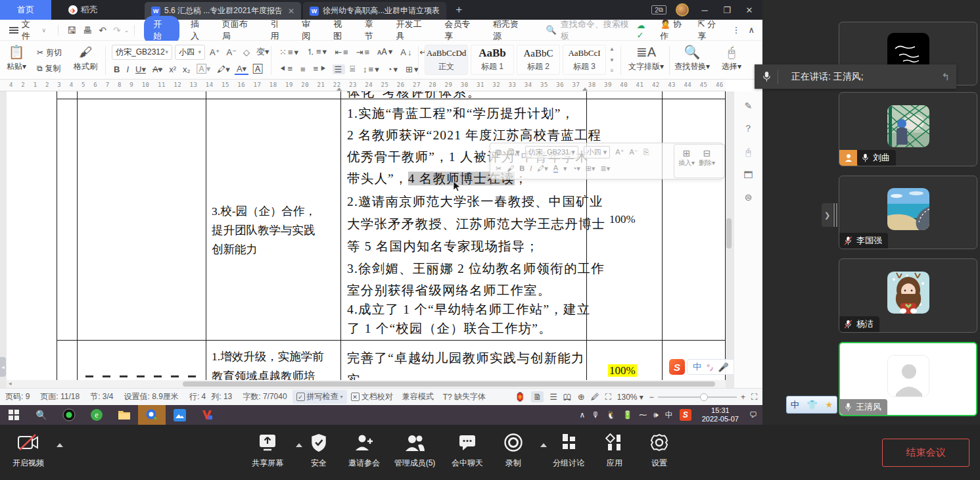 The width and height of the screenshot is (980, 480). I want to click on char-border-icon: 🄰, so click(258, 69).